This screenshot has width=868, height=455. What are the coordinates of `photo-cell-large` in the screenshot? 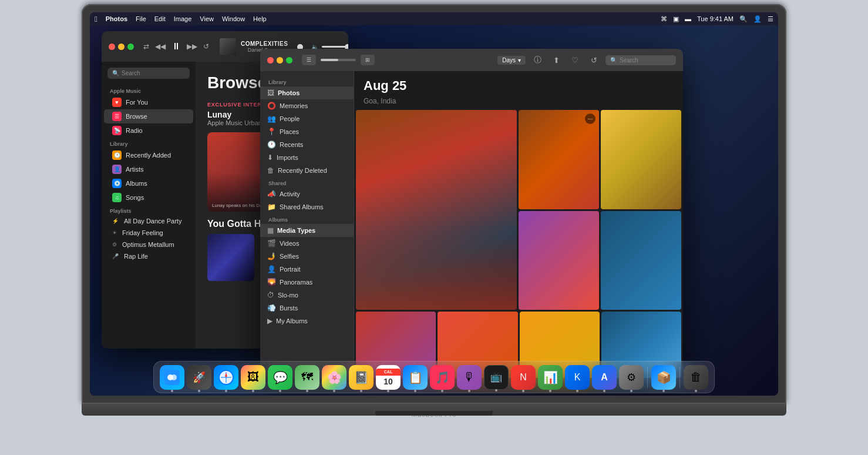 It's located at (436, 210).